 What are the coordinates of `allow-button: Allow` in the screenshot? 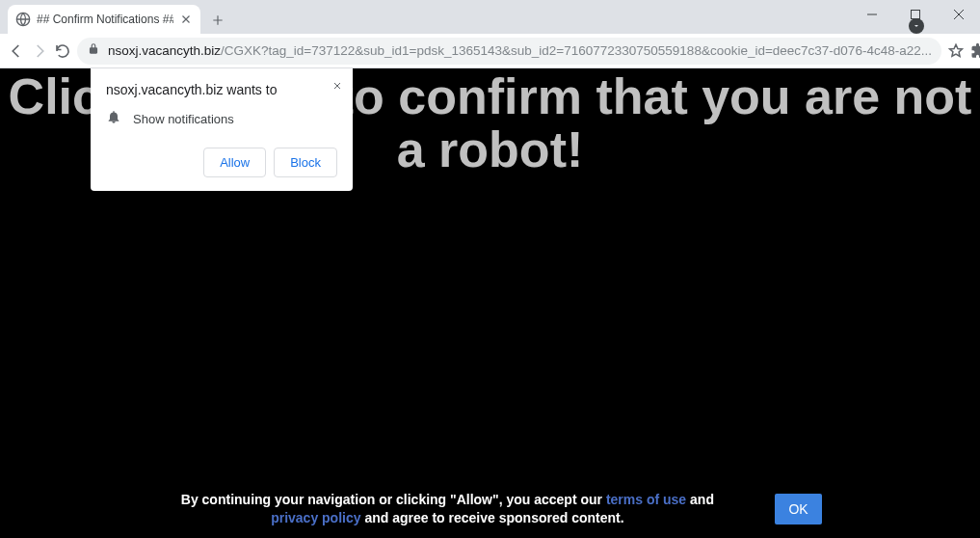 It's located at (235, 162).